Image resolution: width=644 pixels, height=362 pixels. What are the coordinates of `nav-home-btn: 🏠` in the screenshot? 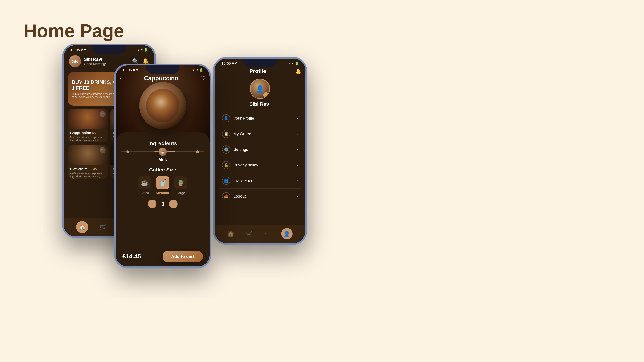 It's located at (82, 227).